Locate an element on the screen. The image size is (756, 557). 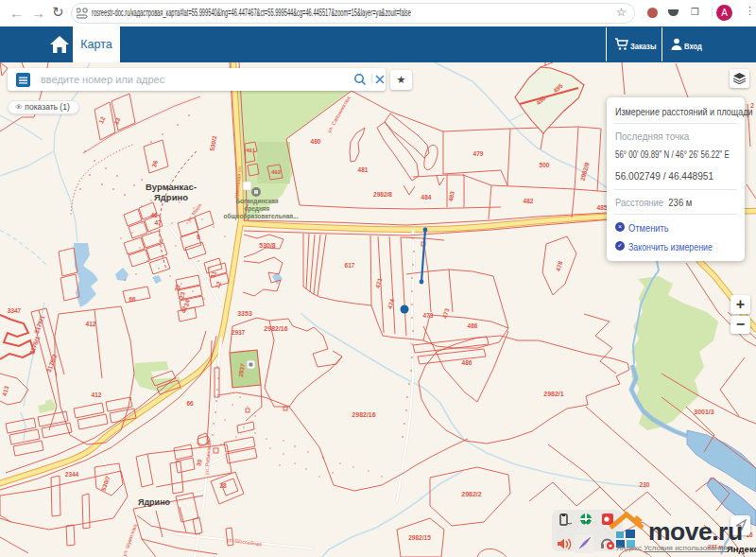
svg-text: 481 is located at coordinates (363, 170).